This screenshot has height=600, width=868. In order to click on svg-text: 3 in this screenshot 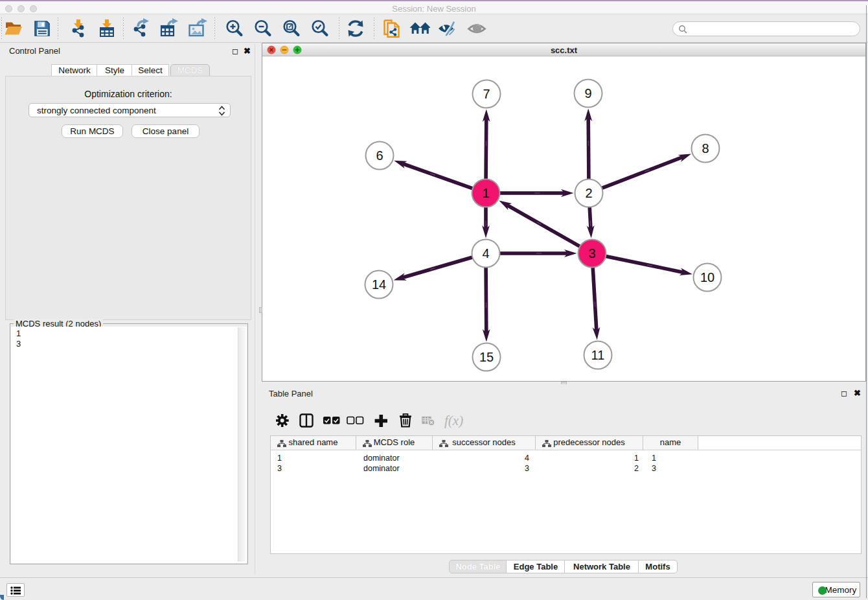, I will do `click(592, 253)`.